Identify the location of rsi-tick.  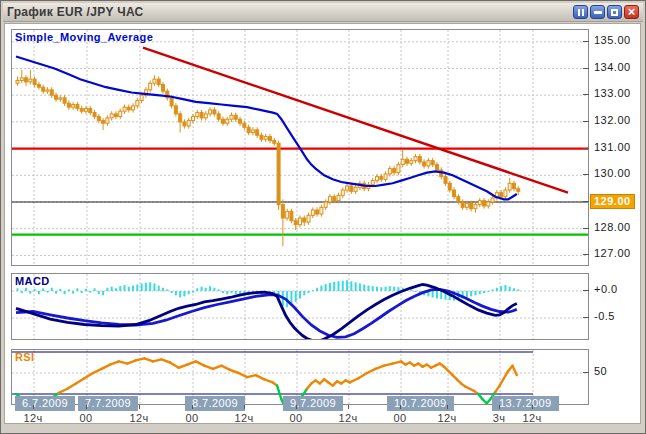
(586, 372).